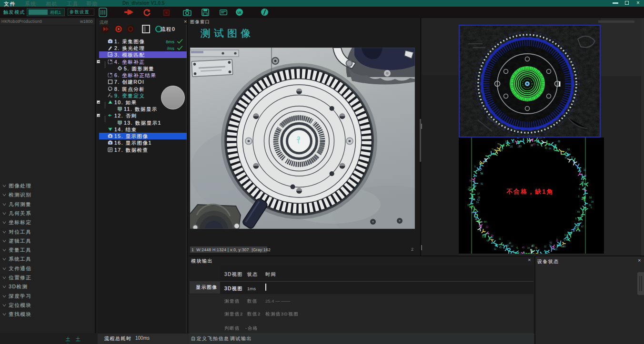 This screenshot has height=344, width=644. Describe the element at coordinates (533, 246) in the screenshot. I see `svg-text: 11` at that location.